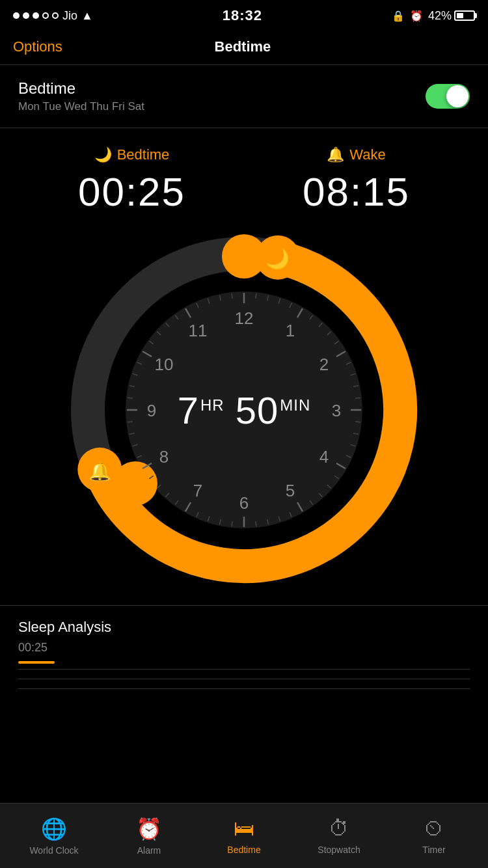  Describe the element at coordinates (81, 88) in the screenshot. I see `bedtime-main-label: Bedtime` at that location.